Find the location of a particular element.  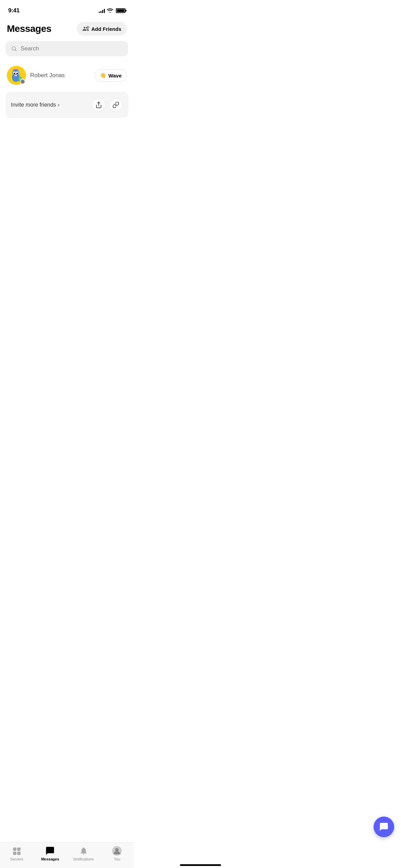

status-icons is located at coordinates (112, 11).